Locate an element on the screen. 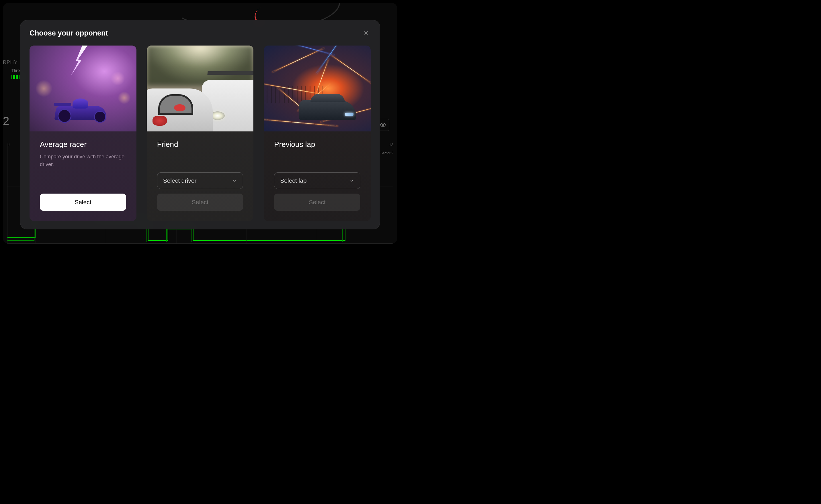  modal-title: Choose your opponent is located at coordinates (69, 33).